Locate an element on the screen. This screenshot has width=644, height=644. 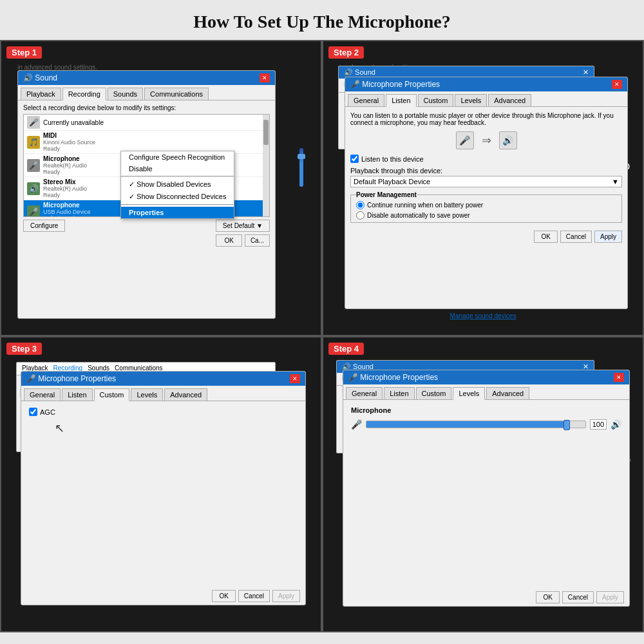
step4-mic-title-text: 🎤 Microphone Properties is located at coordinates (393, 377).